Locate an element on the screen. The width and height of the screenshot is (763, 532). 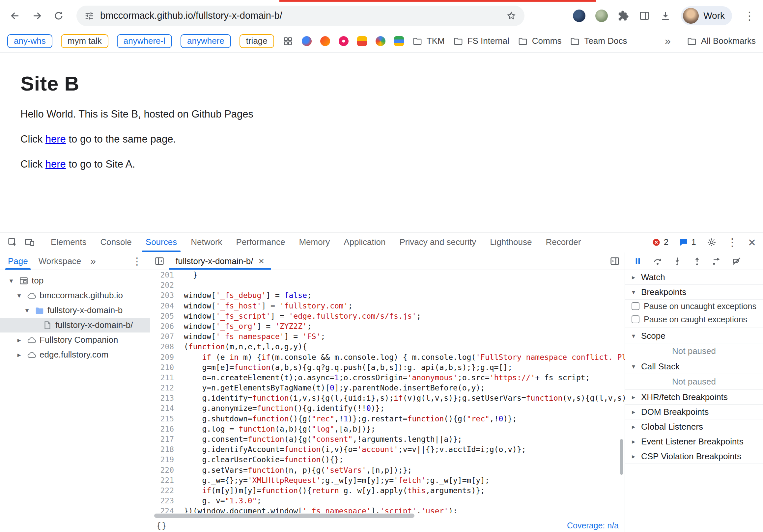
navigator-tab-page: Page is located at coordinates (18, 261).